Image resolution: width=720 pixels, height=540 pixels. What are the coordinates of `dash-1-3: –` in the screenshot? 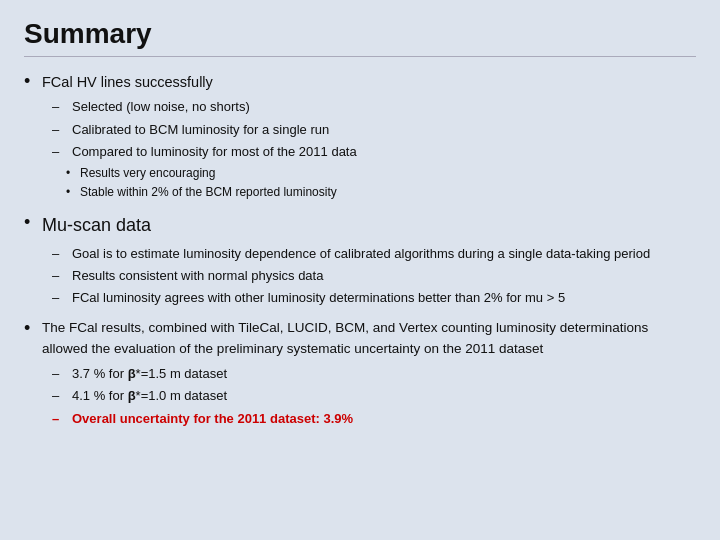 It's located at (62, 152).